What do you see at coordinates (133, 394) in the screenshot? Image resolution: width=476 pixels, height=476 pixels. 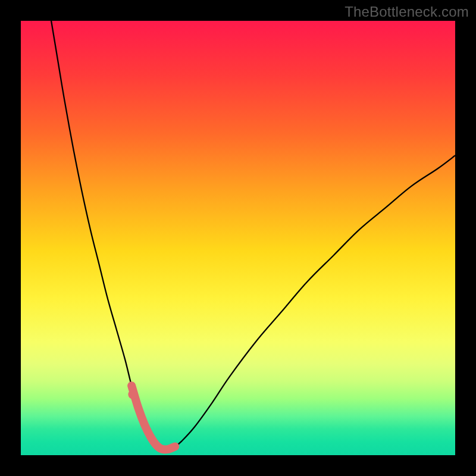 I see `highlight-dot` at bounding box center [133, 394].